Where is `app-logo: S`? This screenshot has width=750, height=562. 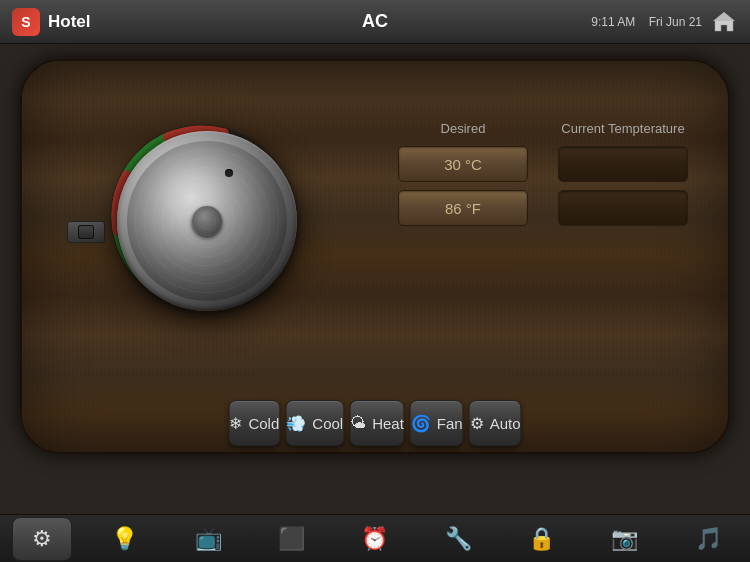 app-logo: S is located at coordinates (26, 22).